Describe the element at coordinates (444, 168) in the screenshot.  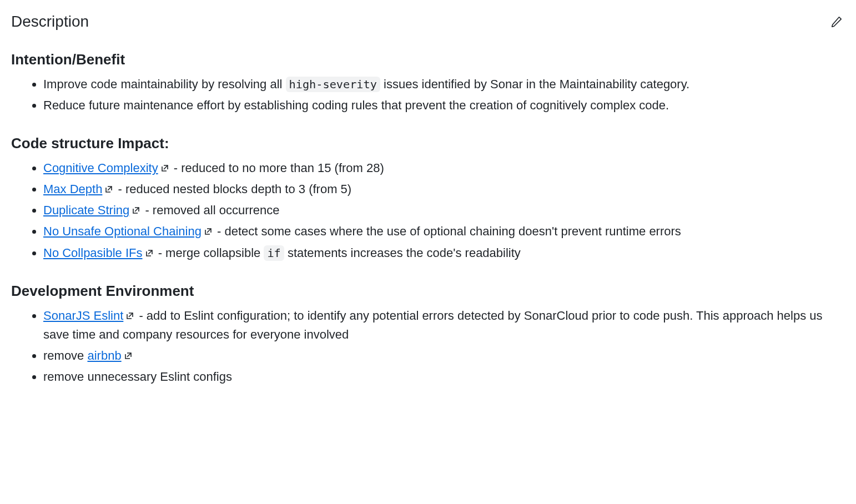
I see `list-item: Cognitive Complexity - reduced to no mor…` at that location.